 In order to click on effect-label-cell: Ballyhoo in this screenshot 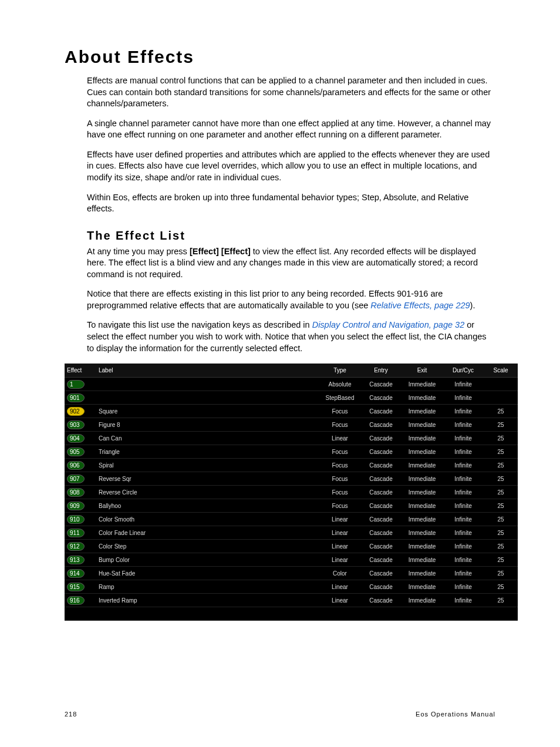, I will do `click(208, 506)`.